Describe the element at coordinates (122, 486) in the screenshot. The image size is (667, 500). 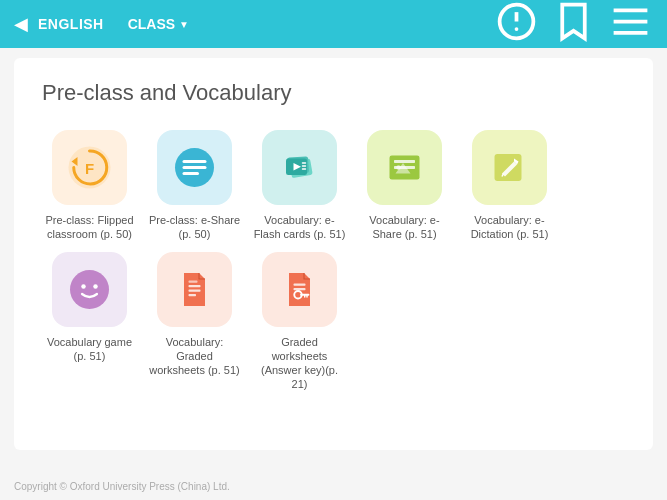
I see `footer: Copyright © Oxford University Press (Chi…` at that location.